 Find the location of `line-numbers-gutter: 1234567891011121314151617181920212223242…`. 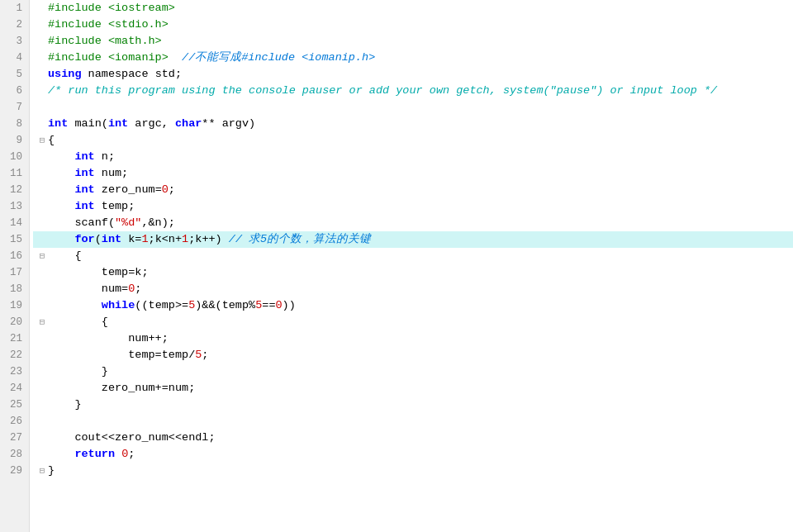

line-numbers-gutter: 1234567891011121314151617181920212223242… is located at coordinates (15, 266).